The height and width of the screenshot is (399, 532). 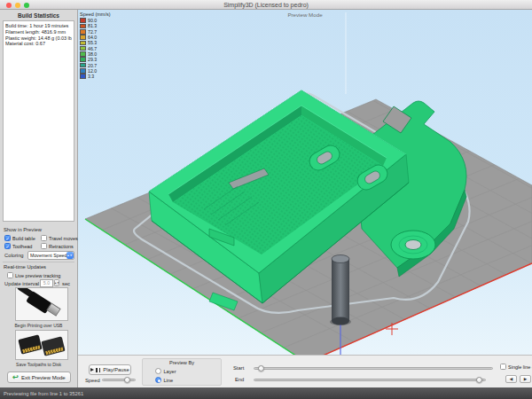 What do you see at coordinates (166, 371) in the screenshot?
I see `radio-layer: Layer` at bounding box center [166, 371].